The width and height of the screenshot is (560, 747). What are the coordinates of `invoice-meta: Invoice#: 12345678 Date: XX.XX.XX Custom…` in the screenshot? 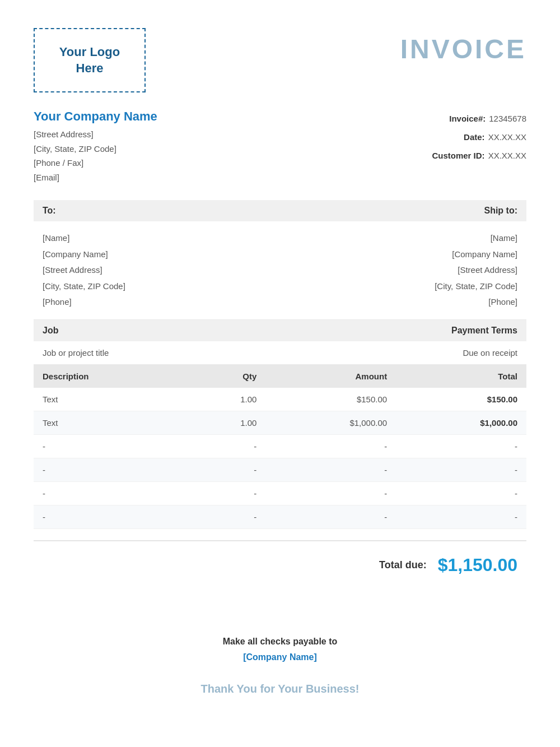 It's located at (479, 147).